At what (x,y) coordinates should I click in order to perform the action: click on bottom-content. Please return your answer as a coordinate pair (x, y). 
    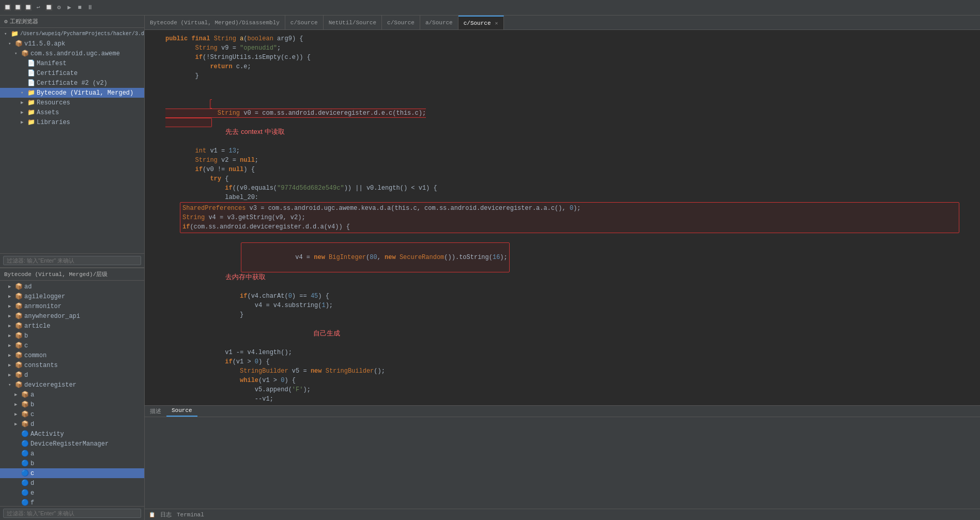
    Looking at the image, I should click on (562, 463).